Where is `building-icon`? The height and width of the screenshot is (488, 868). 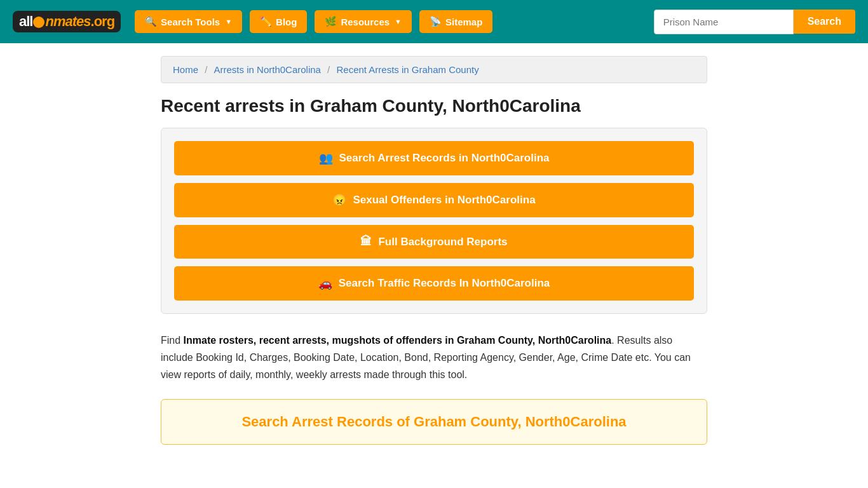 building-icon is located at coordinates (366, 241).